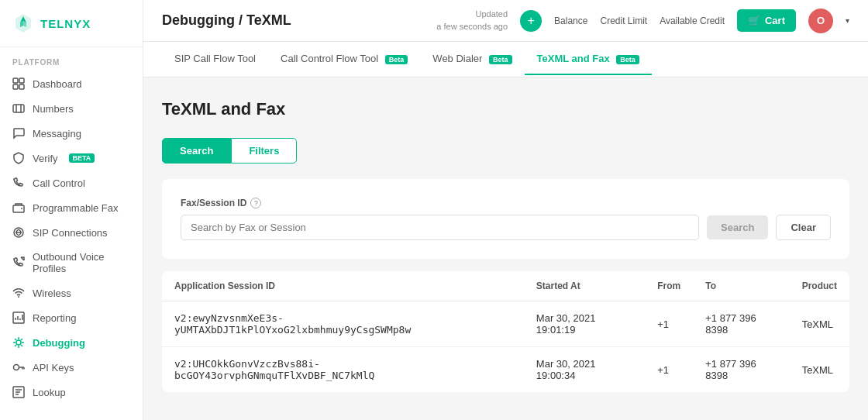 The image size is (868, 420). Describe the element at coordinates (59, 183) in the screenshot. I see `call-control-label: Call Control` at that location.